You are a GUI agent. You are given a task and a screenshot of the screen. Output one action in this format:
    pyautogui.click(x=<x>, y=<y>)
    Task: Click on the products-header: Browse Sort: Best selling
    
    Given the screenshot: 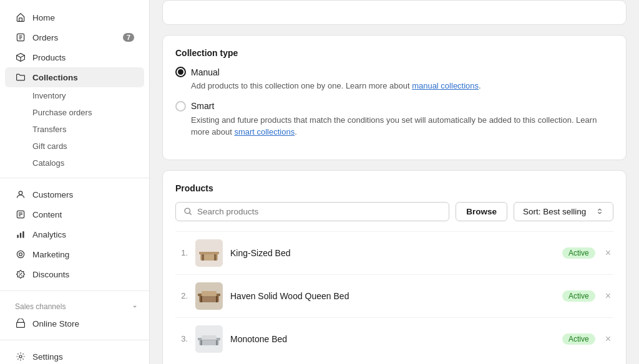 What is the action you would take?
    pyautogui.click(x=394, y=212)
    